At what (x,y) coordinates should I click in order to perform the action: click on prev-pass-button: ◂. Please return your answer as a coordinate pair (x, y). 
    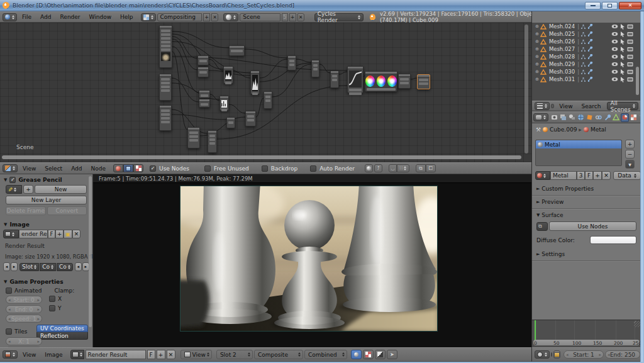
    Looking at the image, I should click on (78, 267).